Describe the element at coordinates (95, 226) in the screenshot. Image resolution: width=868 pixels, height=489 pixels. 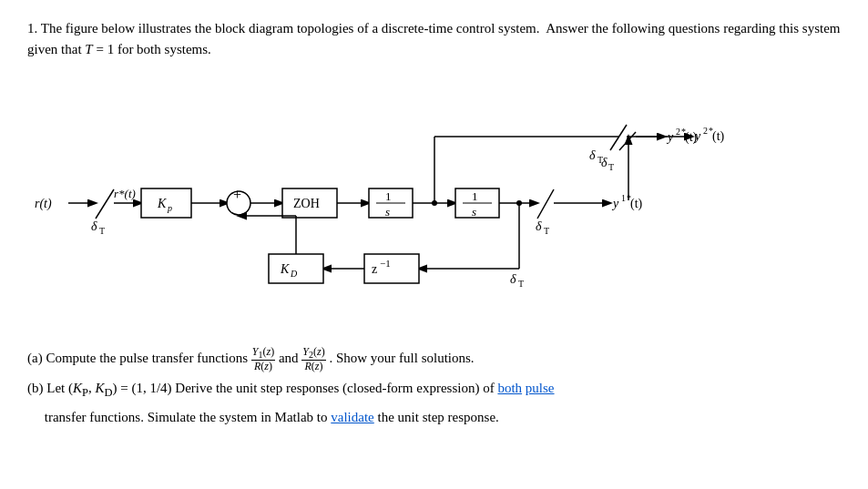
I see `delta-t-1-label: δ` at that location.